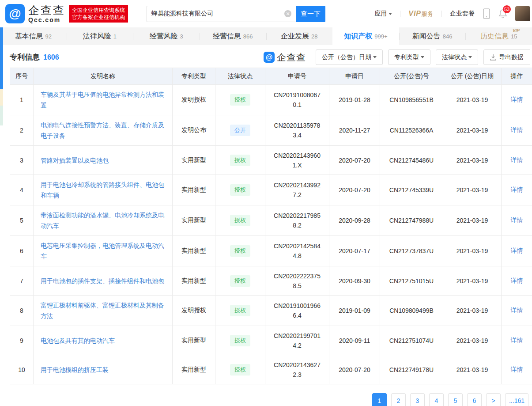 This screenshot has height=406, width=532. Describe the element at coordinates (103, 190) in the screenshot. I see `cell-patent-name: 用于电池包冷却系统的管路接头组件、电池包和车辆` at that location.